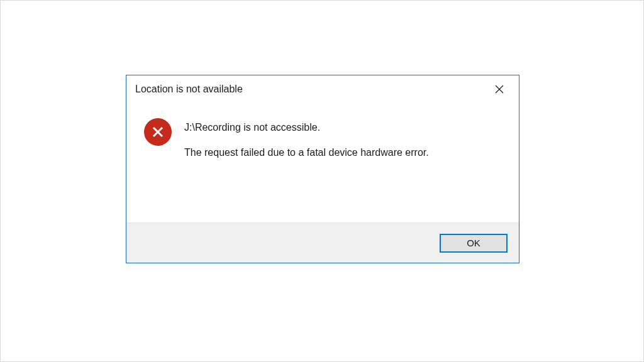 The image size is (644, 362). Describe the element at coordinates (345, 164) in the screenshot. I see `message-column: J:\Recording is not accessible. The requ…` at that location.